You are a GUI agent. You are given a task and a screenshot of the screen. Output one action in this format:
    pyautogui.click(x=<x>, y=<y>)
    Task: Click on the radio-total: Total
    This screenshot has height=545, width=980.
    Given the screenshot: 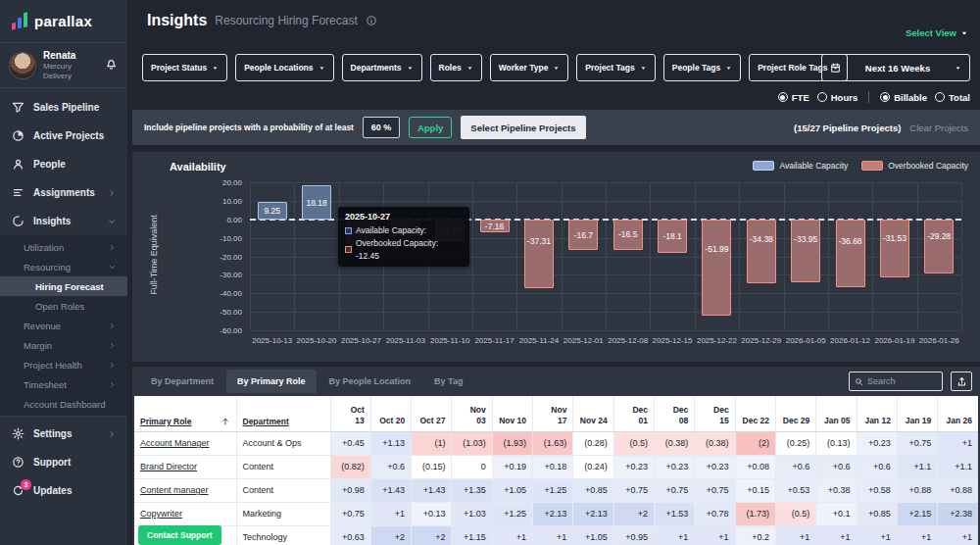 What is the action you would take?
    pyautogui.click(x=953, y=98)
    